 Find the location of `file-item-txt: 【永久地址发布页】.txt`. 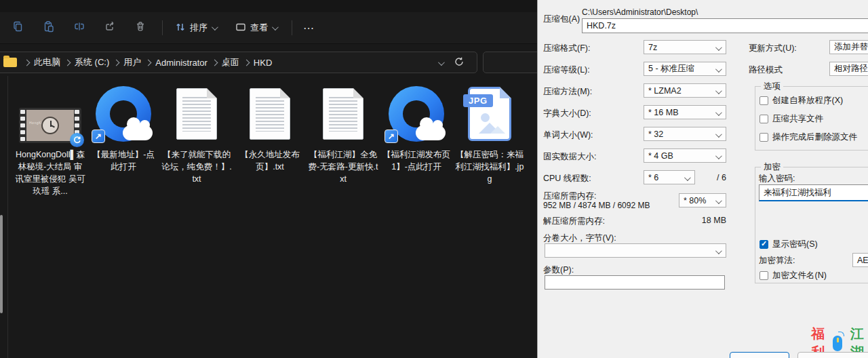

file-item-txt: 【永久地址发布页】.txt is located at coordinates (270, 140).